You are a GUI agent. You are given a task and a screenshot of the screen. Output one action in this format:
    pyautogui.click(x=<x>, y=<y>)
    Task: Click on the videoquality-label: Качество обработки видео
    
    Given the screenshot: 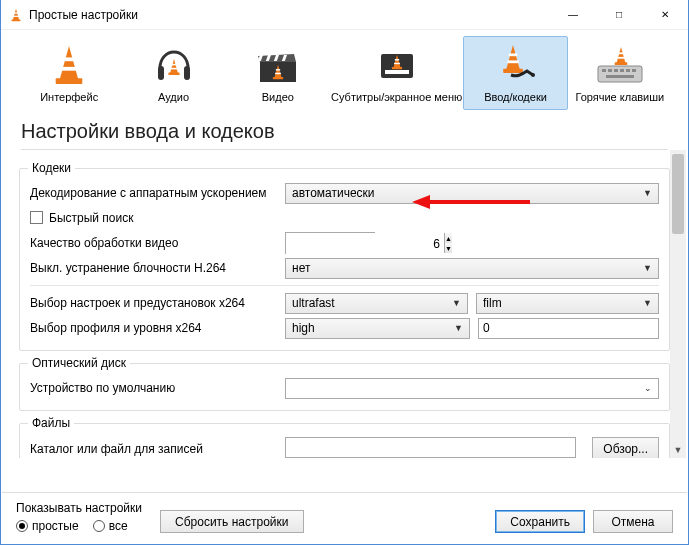 What is the action you would take?
    pyautogui.click(x=158, y=243)
    